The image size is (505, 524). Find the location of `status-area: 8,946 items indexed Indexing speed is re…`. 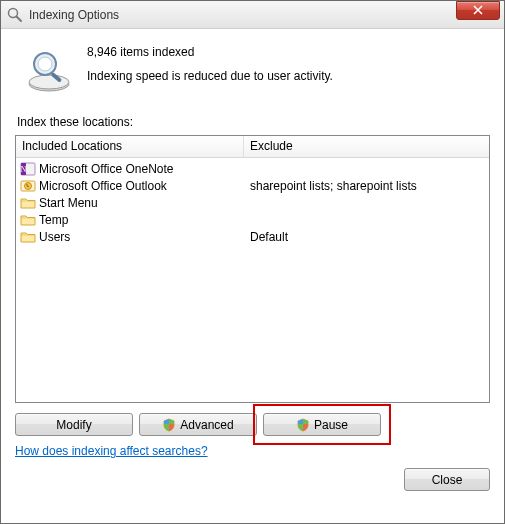

status-area: 8,946 items indexed Indexing speed is re… is located at coordinates (252, 74).